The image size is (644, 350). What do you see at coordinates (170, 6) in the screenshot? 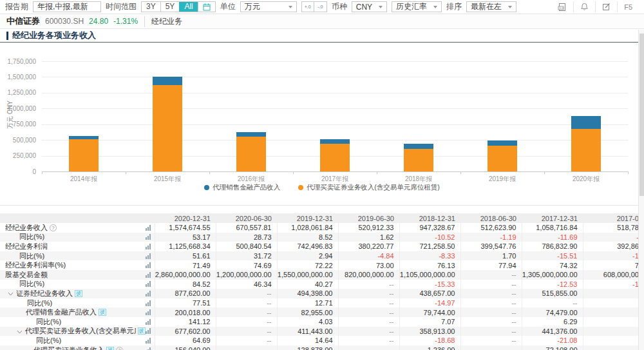
I see `time-range-5y-button: 5Y` at bounding box center [170, 6].